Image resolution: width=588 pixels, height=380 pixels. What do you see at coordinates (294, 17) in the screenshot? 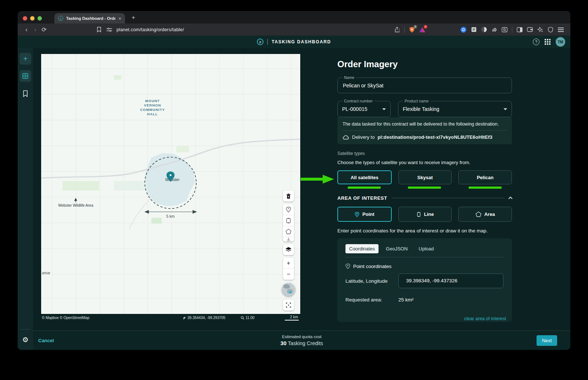
I see `tab-strip: p Tasking Dashboard - Orders × +` at bounding box center [294, 17].